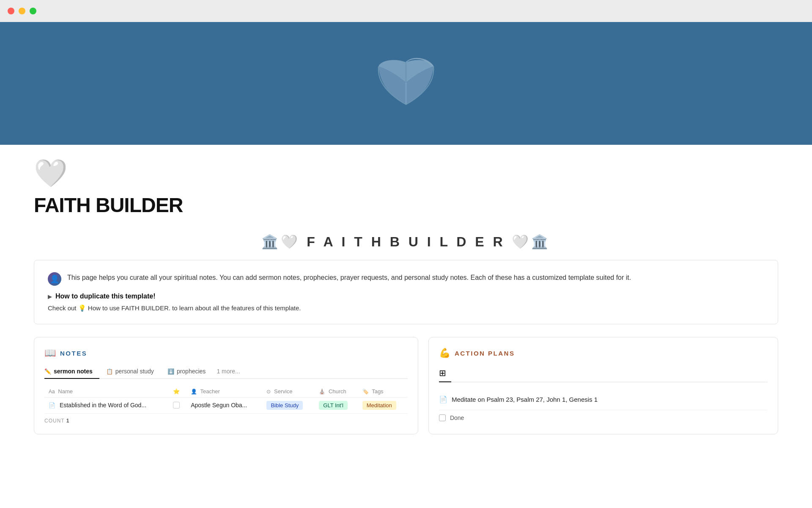  I want to click on action-plans-panel: 💪 ACTION PLANS ⊞ 📄 Meditate on Psalm 23,…, so click(603, 386).